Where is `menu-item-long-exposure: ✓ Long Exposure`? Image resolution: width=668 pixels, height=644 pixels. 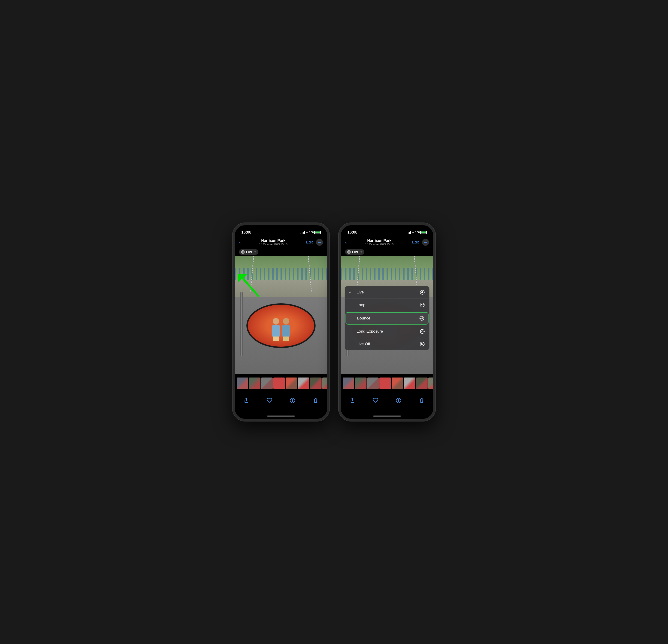
menu-item-long-exposure: ✓ Long Exposure is located at coordinates (387, 332).